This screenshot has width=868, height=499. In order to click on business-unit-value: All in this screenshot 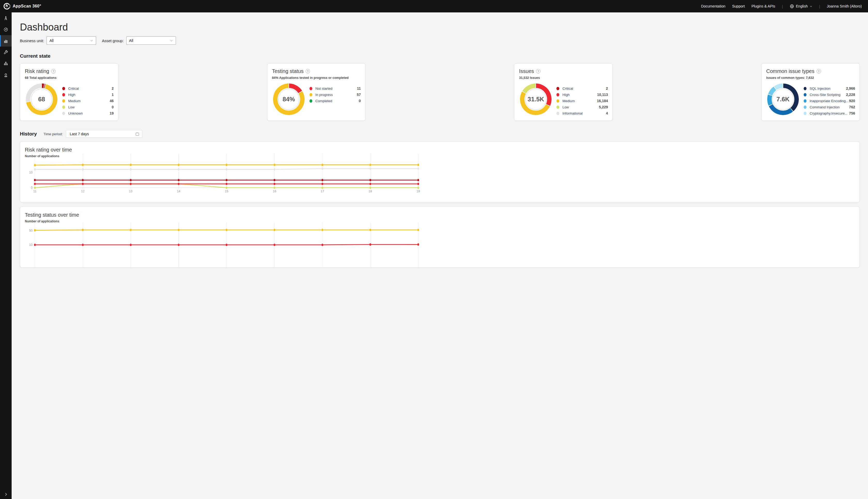, I will do `click(51, 40)`.